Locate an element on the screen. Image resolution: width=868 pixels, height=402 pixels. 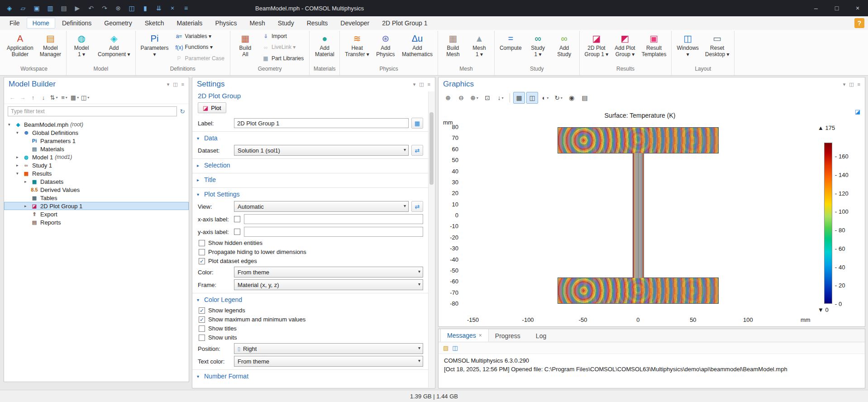
menu-tab: Sketch is located at coordinates (155, 23).